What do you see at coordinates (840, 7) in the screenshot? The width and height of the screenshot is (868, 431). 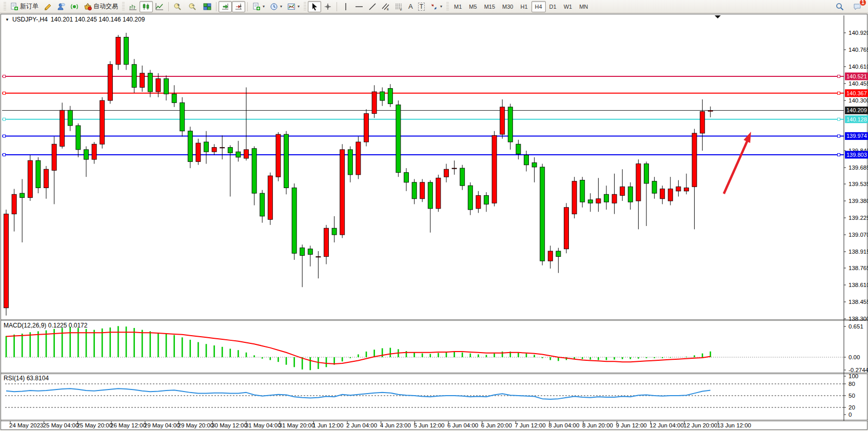 I see `search-button` at bounding box center [840, 7].